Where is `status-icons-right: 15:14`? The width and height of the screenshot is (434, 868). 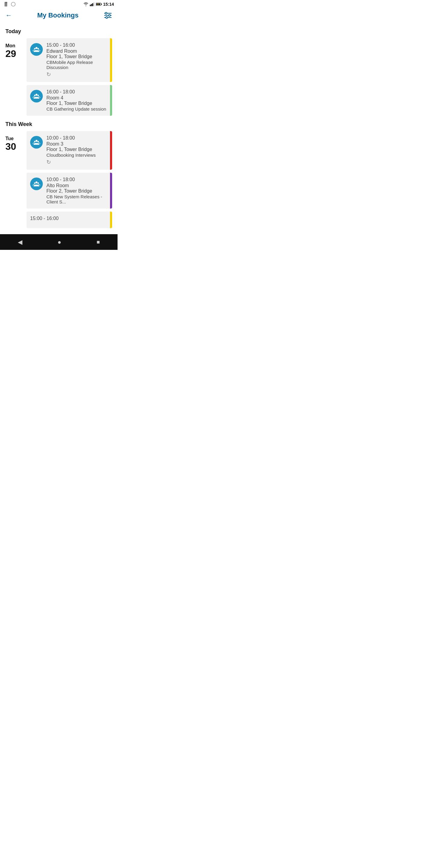 status-icons-right: 15:14 is located at coordinates (98, 4).